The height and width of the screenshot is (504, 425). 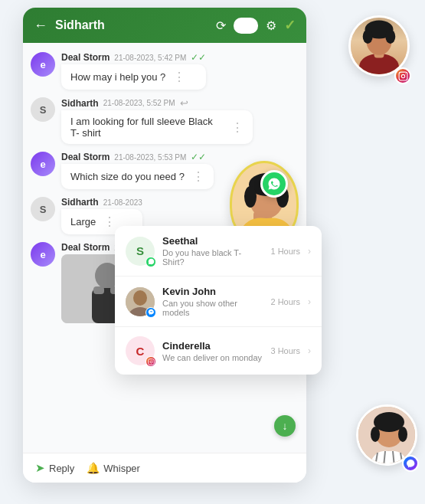 What do you see at coordinates (246, 26) in the screenshot?
I see `notif-badge: 1 ▾` at bounding box center [246, 26].